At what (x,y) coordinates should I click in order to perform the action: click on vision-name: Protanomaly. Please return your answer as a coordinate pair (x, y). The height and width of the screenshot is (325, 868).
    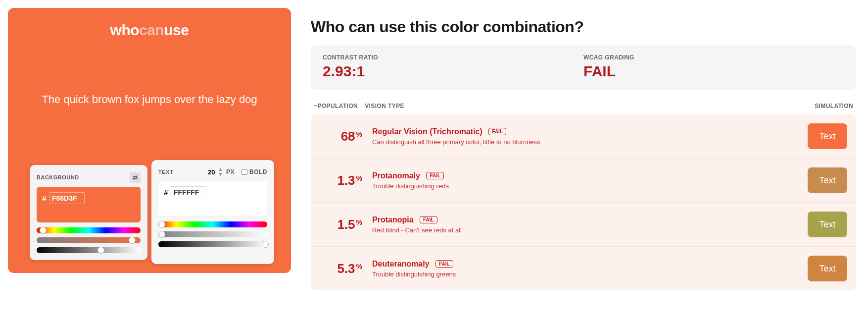
    Looking at the image, I should click on (396, 176).